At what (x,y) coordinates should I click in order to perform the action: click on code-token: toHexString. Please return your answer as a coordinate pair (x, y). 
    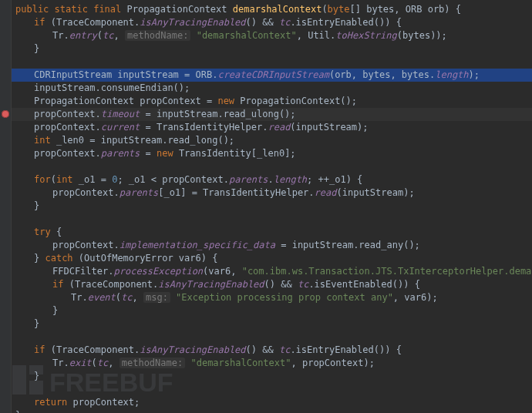
    Looking at the image, I should click on (365, 35).